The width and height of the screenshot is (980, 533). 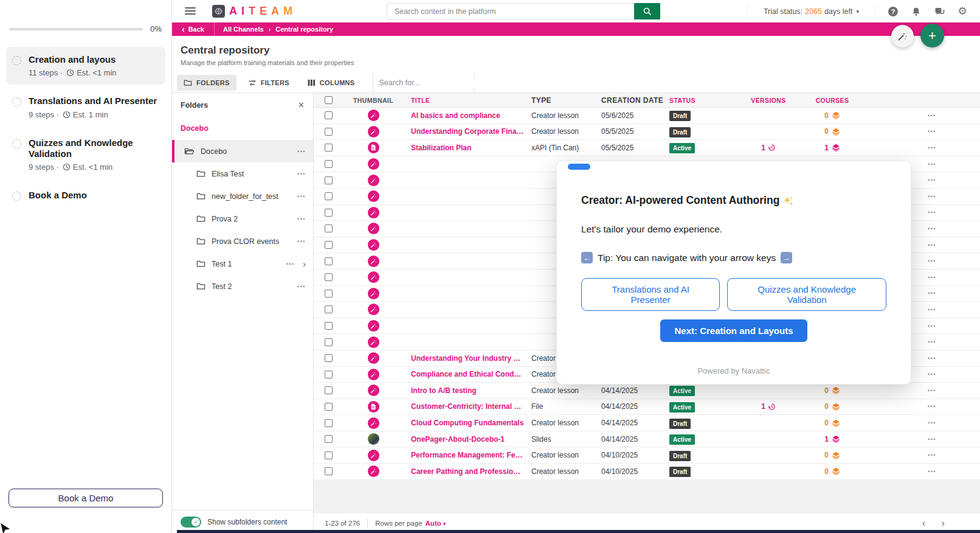 What do you see at coordinates (933, 35) in the screenshot?
I see `add-new-fab-button: +` at bounding box center [933, 35].